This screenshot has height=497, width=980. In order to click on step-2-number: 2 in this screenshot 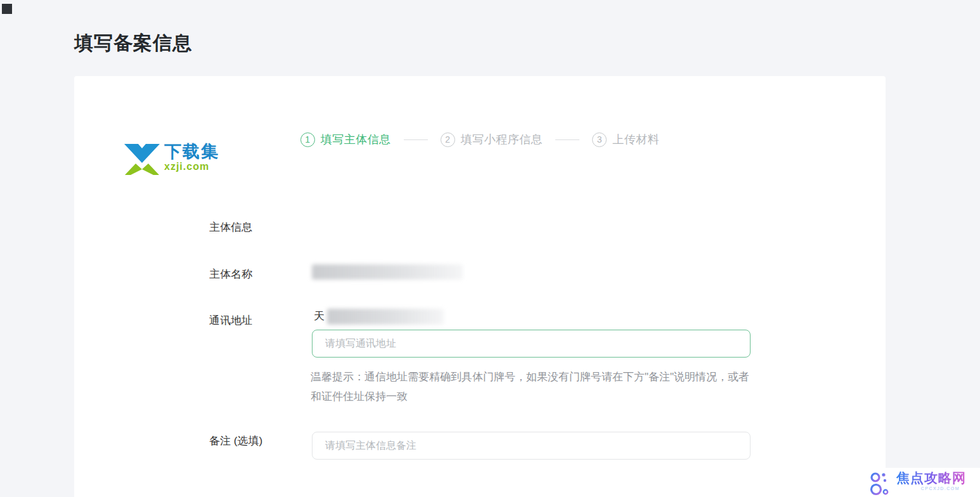, I will do `click(448, 139)`.